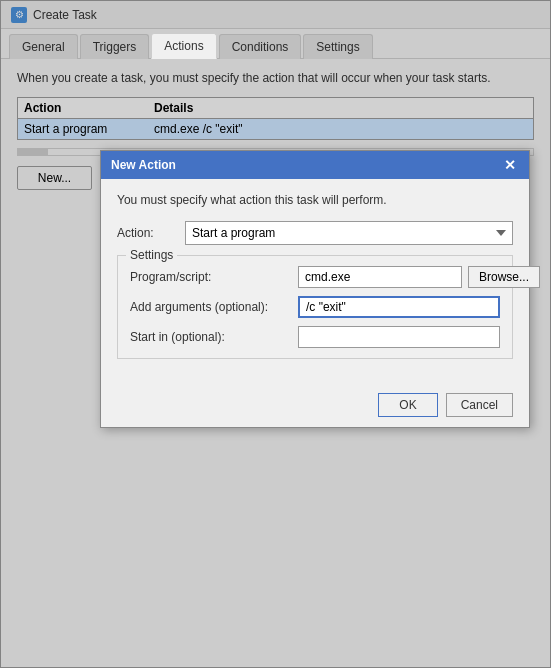 This screenshot has height=668, width=551. Describe the element at coordinates (315, 337) in the screenshot. I see `startin-row: Start in (optional):` at that location.